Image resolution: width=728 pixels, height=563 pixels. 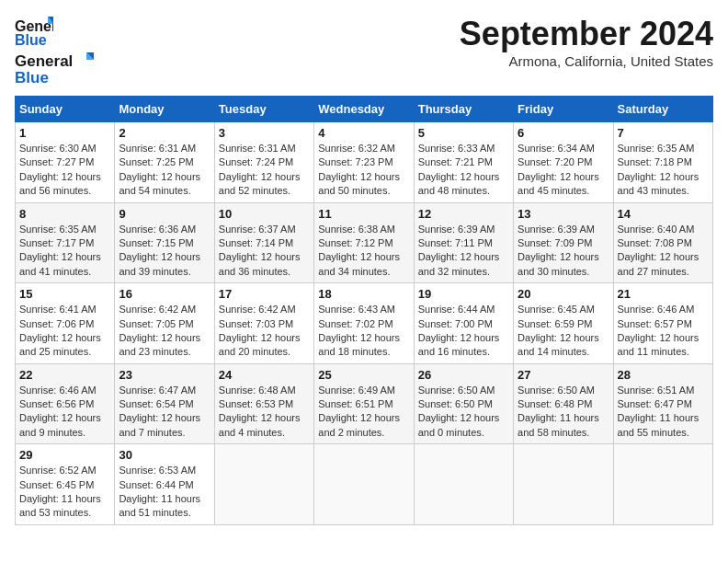 I want to click on day-number: 17, so click(x=265, y=294).